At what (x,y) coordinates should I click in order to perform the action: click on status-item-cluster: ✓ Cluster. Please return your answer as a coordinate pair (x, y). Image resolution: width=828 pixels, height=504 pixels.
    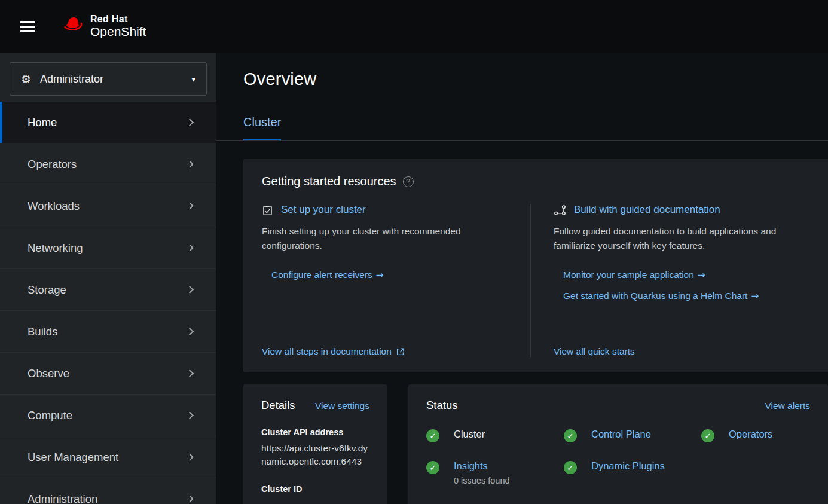
    Looking at the image, I should click on (495, 435).